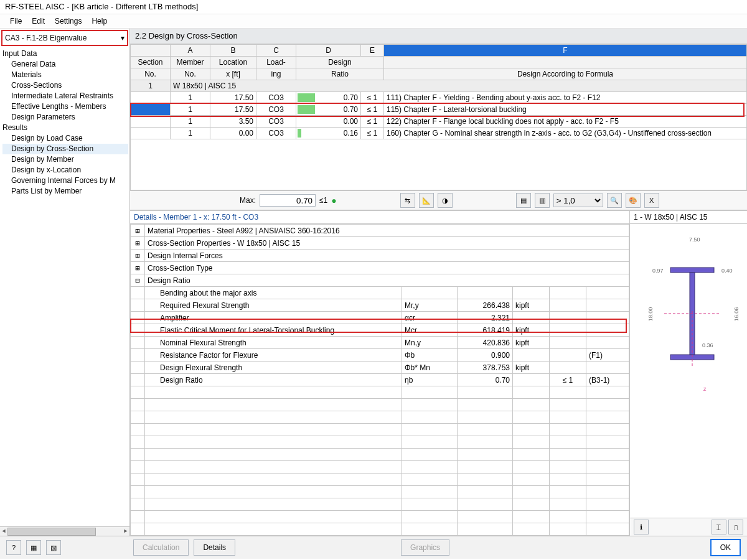 This screenshot has height=560, width=747. What do you see at coordinates (524, 200) in the screenshot?
I see `tool-icon-4: ▤` at bounding box center [524, 200].